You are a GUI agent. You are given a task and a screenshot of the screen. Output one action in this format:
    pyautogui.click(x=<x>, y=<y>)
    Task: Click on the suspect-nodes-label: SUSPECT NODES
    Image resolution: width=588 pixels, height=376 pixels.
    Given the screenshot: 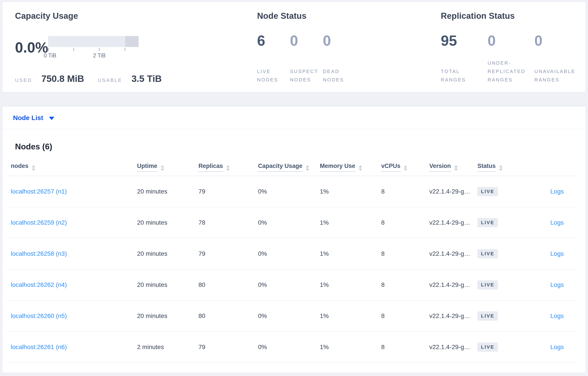 What is the action you would take?
    pyautogui.click(x=306, y=76)
    